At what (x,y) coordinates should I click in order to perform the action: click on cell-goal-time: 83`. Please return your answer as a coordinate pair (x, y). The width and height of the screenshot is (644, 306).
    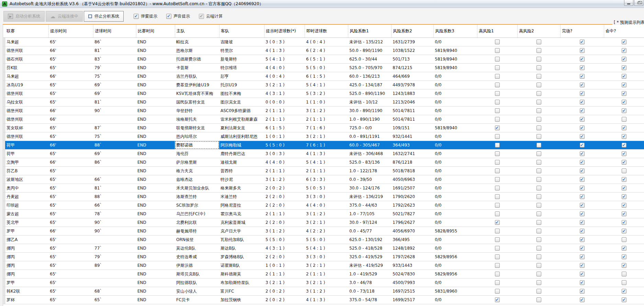
    Looking at the image, I should click on (115, 59).